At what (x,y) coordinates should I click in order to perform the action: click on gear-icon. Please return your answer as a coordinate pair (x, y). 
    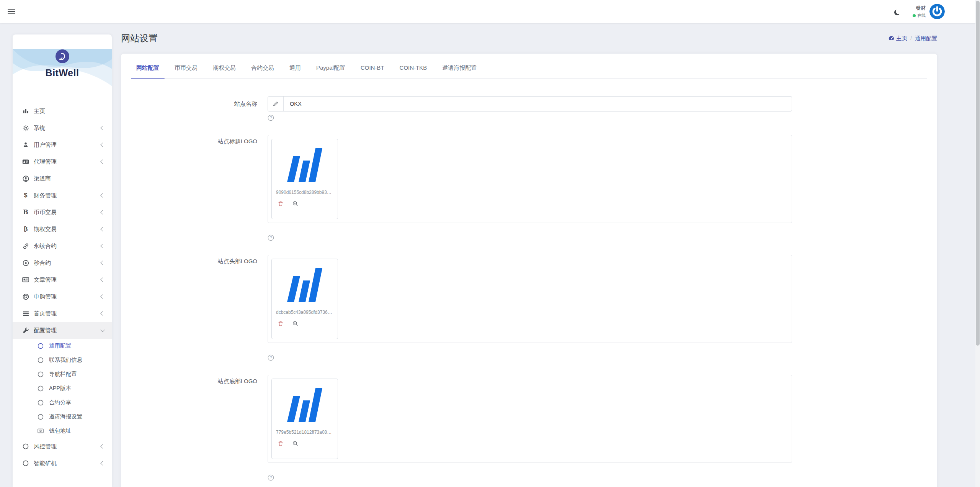
    Looking at the image, I should click on (26, 128).